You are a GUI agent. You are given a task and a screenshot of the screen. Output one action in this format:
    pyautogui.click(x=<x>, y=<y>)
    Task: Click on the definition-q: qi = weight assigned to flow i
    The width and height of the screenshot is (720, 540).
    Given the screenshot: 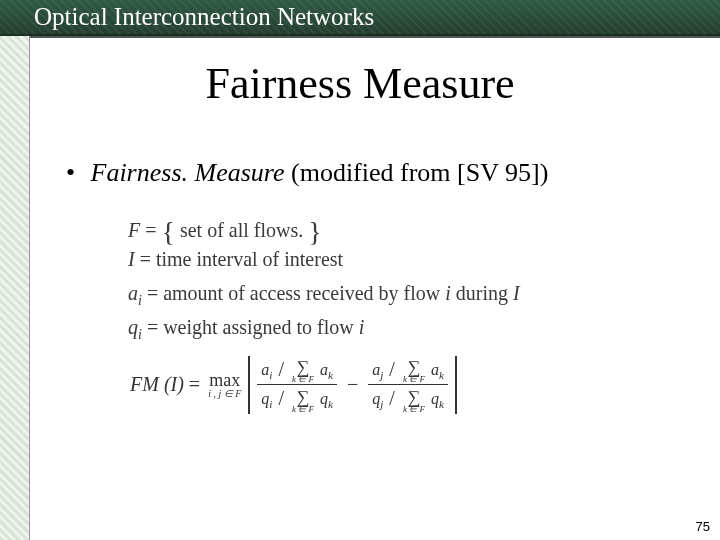 What is the action you would take?
    pyautogui.click(x=246, y=330)
    